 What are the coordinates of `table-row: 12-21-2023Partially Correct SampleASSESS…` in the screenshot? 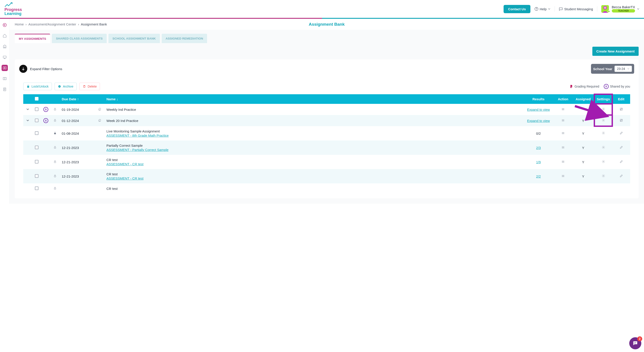 It's located at (327, 148).